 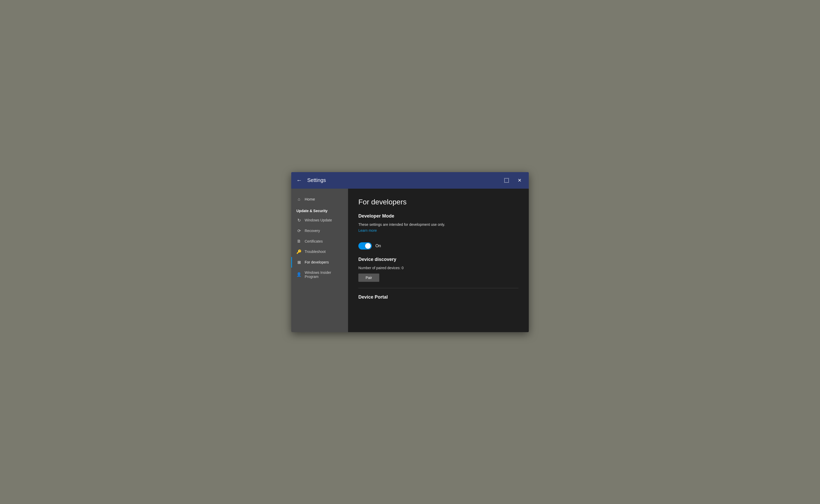 What do you see at coordinates (299, 252) in the screenshot?
I see `troubleshoot-icon: 🔑` at bounding box center [299, 252].